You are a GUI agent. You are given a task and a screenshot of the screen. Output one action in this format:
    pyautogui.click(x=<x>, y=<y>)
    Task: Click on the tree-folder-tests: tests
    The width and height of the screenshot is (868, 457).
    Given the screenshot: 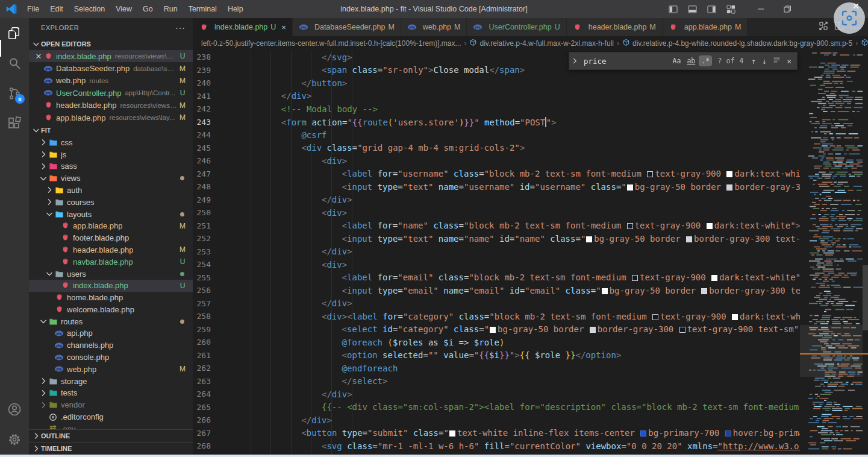 What is the action you would take?
    pyautogui.click(x=111, y=393)
    